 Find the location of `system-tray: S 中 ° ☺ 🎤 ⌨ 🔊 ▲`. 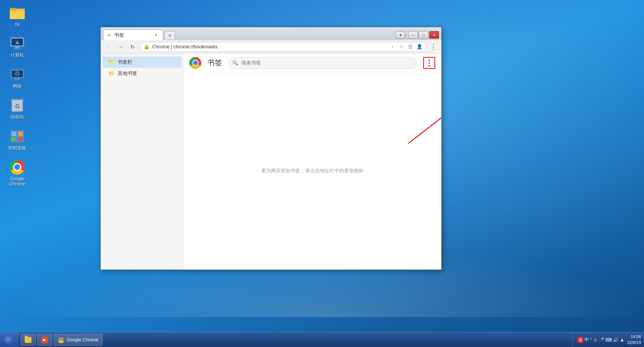

system-tray: S 中 ° ☺ 🎤 ⌨ 🔊 ▲ is located at coordinates (601, 340).